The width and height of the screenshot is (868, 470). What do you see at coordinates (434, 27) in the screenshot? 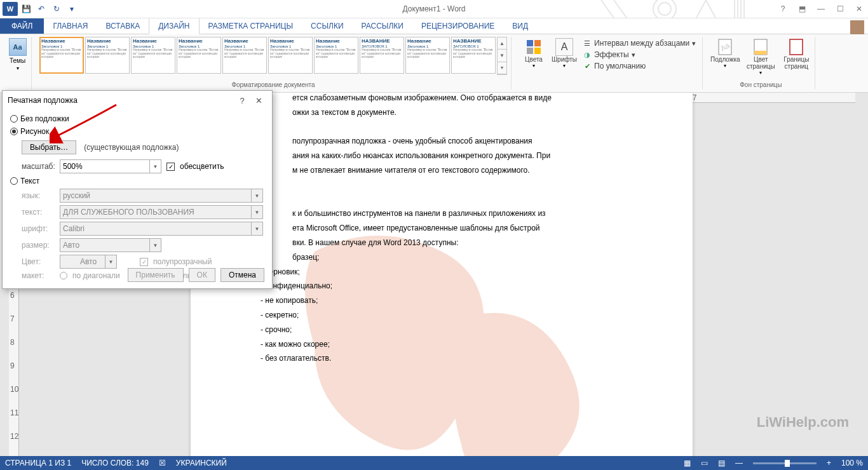
I see `ribbon-tabs: ФАЙЛ ГЛАВНАЯ ВСТАВКА ДИЗАЙН РАЗМЕТКА СТР…` at bounding box center [434, 27].